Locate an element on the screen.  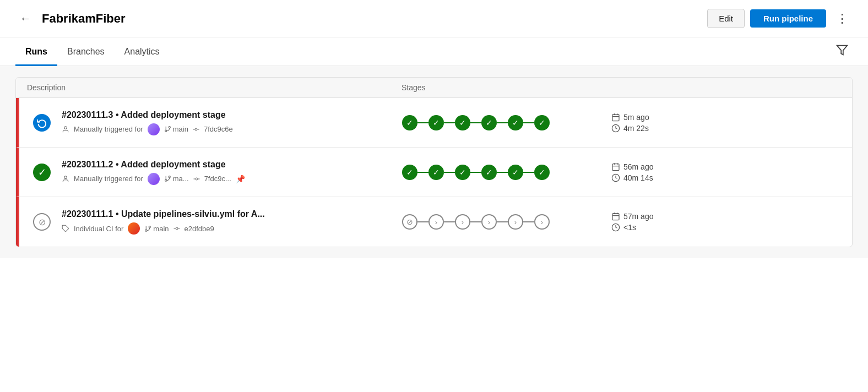
tab-branches: Branches is located at coordinates (86, 52).